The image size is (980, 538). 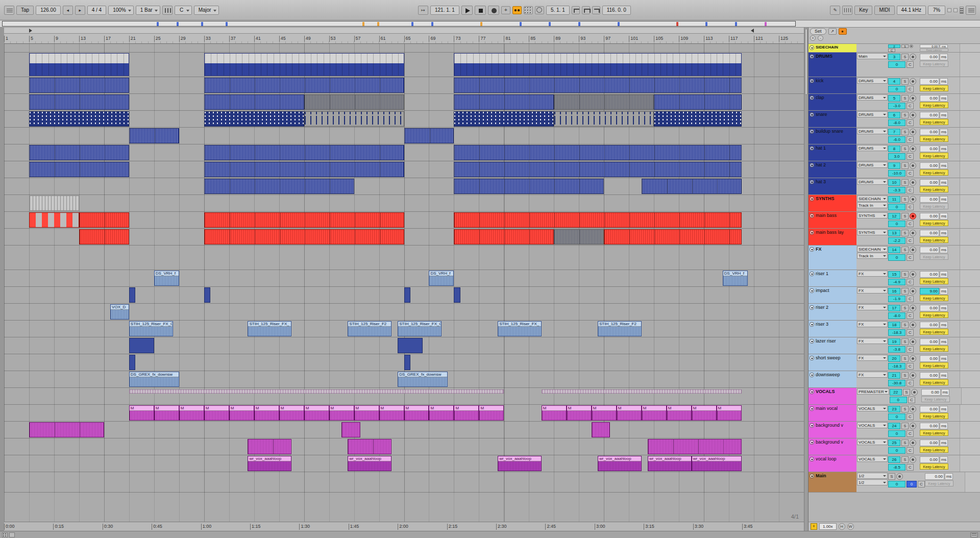 I want to click on volume-box: -8.0, so click(x=897, y=315).